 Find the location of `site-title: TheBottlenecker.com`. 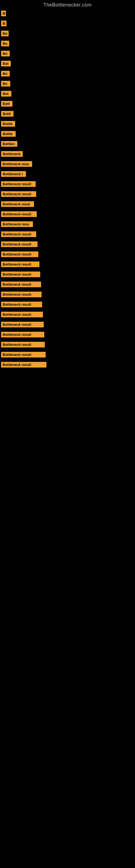

site-title: TheBottlenecker.com is located at coordinates (68, 5).